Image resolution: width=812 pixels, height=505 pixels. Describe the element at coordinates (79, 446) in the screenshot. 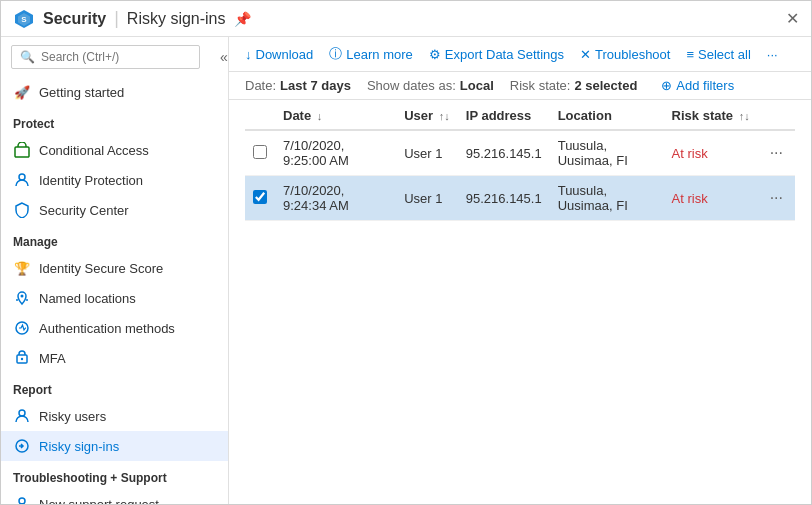

I see `risky-sign-ins-label: Risky sign-ins` at that location.